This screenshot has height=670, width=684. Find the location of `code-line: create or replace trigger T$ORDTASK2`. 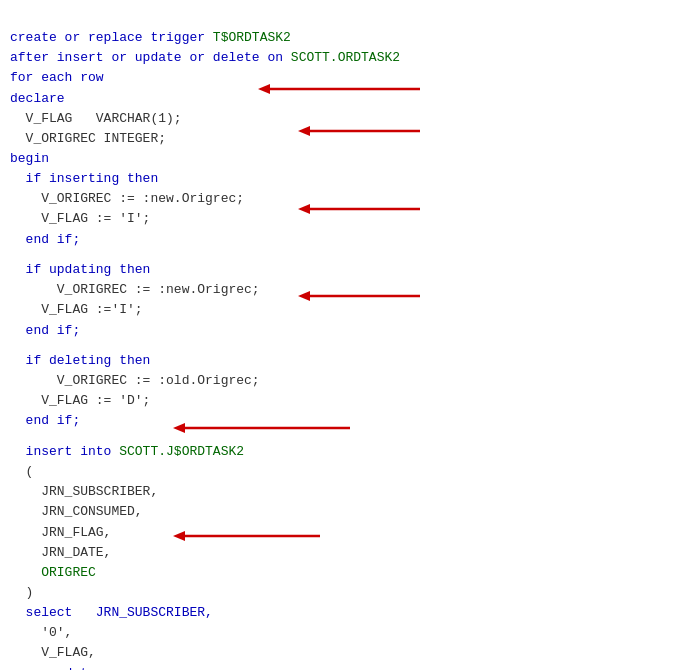

code-line: create or replace trigger T$ORDTASK2 is located at coordinates (342, 38).